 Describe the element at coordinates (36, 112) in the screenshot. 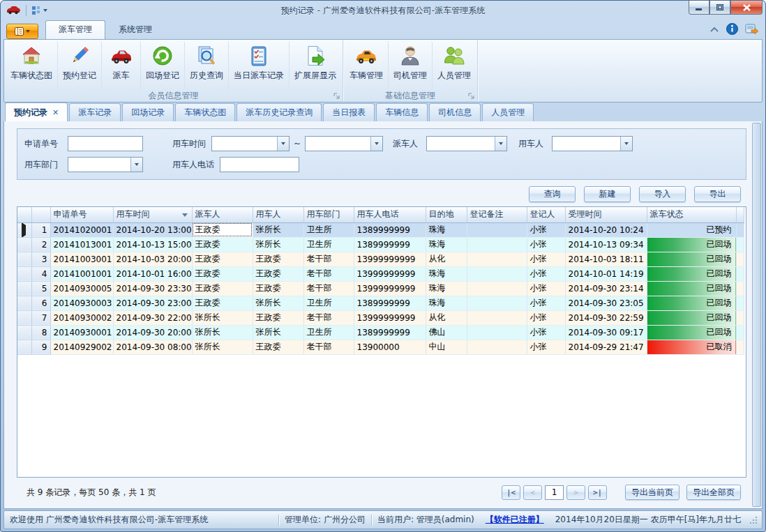

I see `doc-tab: 预约记录✕` at that location.